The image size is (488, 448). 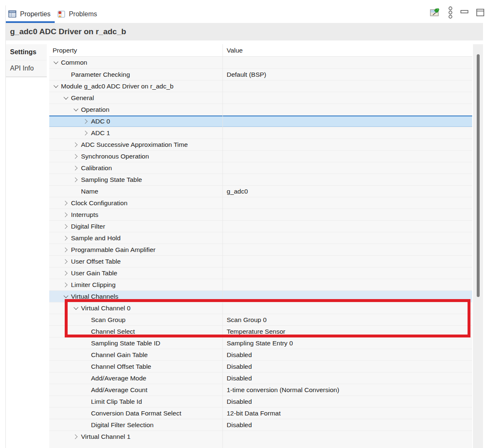 I want to click on column-divider, so click(x=223, y=246).